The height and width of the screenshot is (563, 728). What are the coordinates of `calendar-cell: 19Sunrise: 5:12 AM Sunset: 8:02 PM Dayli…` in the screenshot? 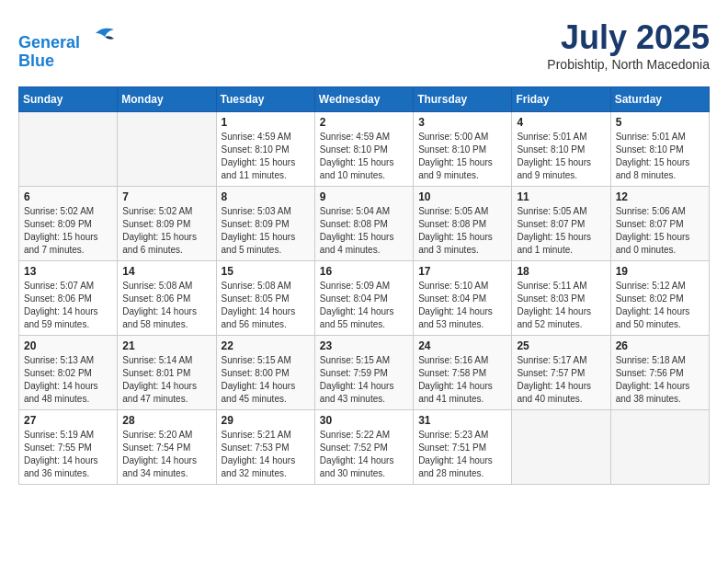 It's located at (660, 298).